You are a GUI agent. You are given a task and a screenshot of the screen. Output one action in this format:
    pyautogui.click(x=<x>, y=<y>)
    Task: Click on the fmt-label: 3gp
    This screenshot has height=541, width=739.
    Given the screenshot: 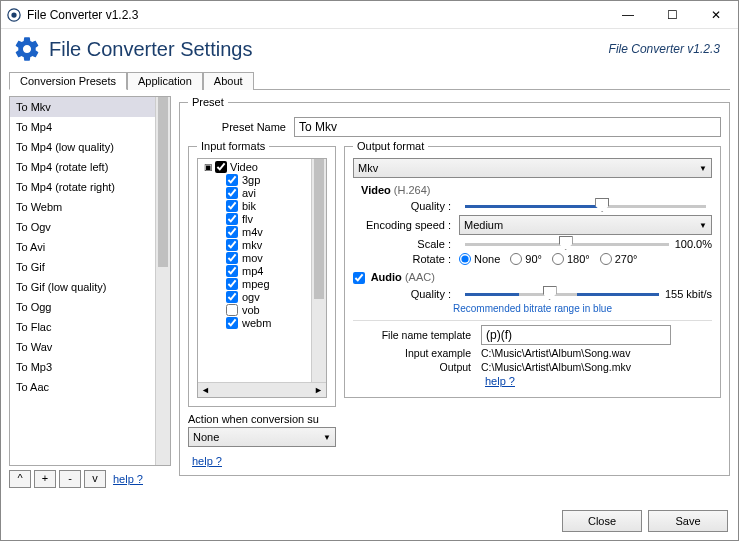 What is the action you would take?
    pyautogui.click(x=251, y=180)
    